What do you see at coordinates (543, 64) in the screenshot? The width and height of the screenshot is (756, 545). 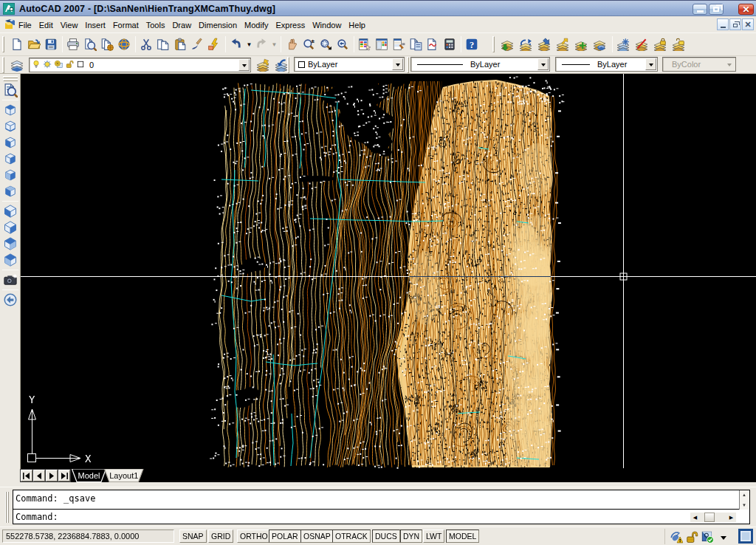 I see `linetype-combo-dropdown` at bounding box center [543, 64].